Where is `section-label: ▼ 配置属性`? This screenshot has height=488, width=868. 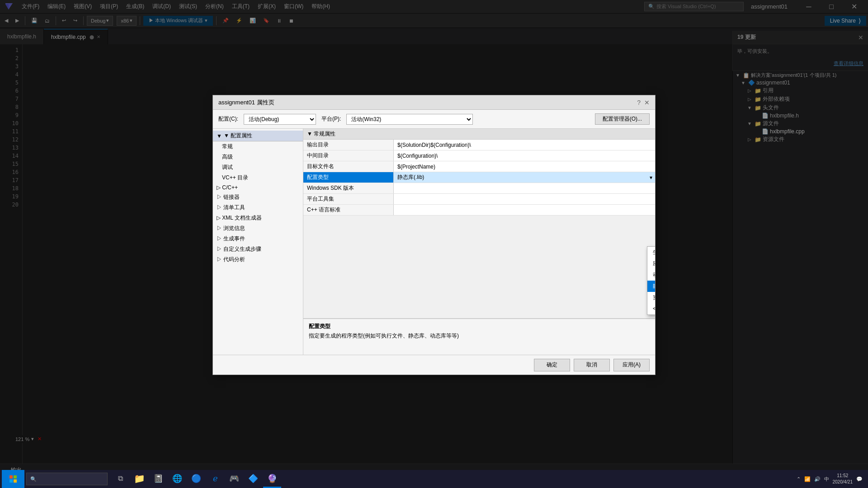 section-label: ▼ 配置属性 is located at coordinates (238, 136).